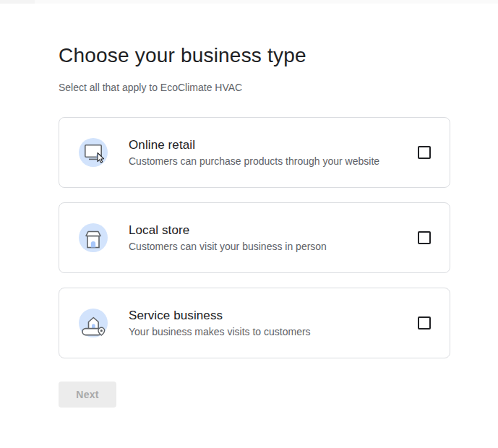  What do you see at coordinates (254, 152) in the screenshot?
I see `option-card-online-retail: Online retail Customers can purchase pro…` at bounding box center [254, 152].